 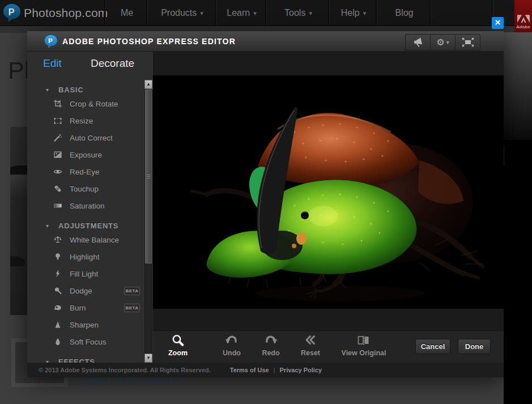 I want to click on sidebar-item-crop-rotate: Crop & Rotate, so click(x=85, y=104).